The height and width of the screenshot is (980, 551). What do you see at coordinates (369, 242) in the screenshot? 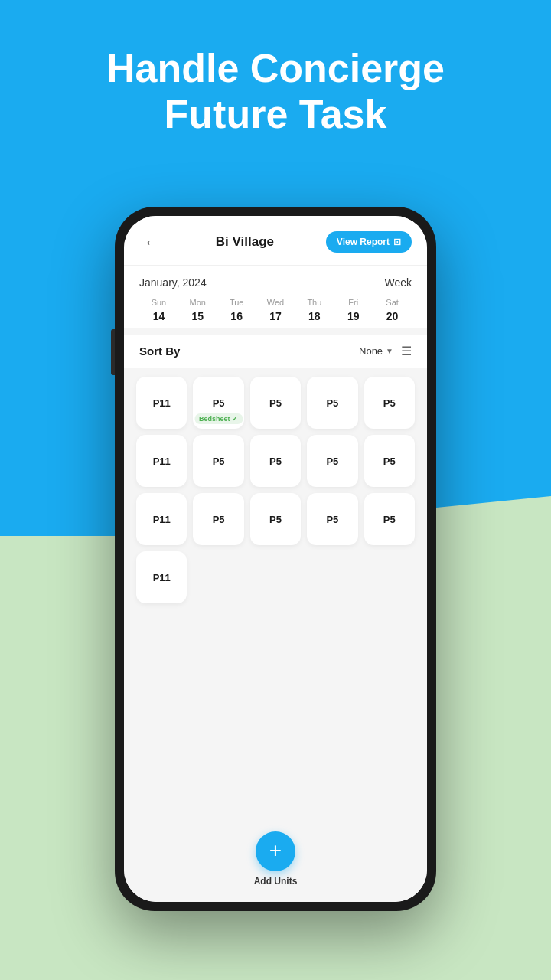
I see `view-report-button: View Report ⊡` at bounding box center [369, 242].